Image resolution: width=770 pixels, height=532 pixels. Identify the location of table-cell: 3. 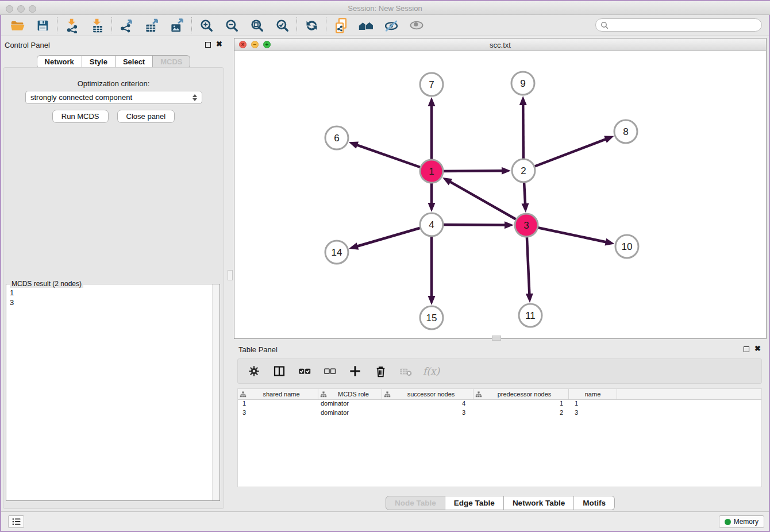
(428, 414).